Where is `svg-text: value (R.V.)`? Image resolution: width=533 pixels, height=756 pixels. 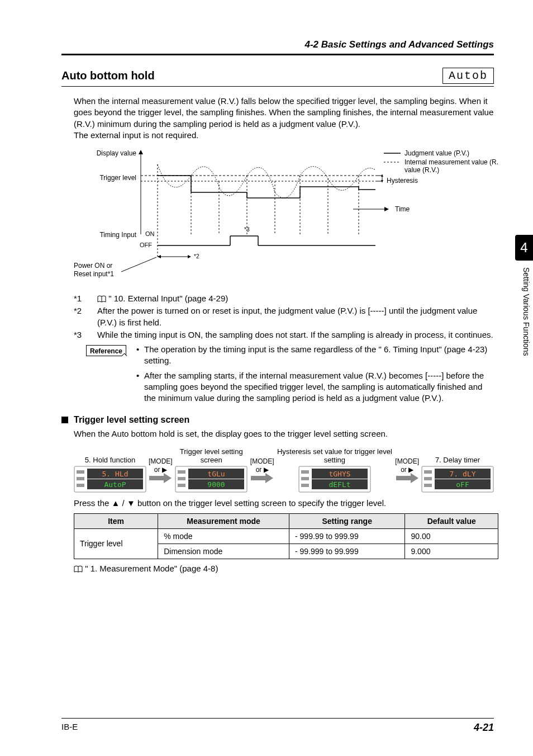 svg-text: value (R.V.) is located at coordinates (422, 170).